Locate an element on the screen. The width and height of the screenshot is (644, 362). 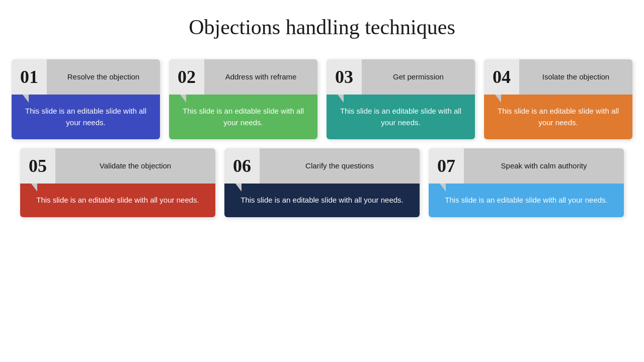
card-04-label: Isolate the objection is located at coordinates (576, 77).